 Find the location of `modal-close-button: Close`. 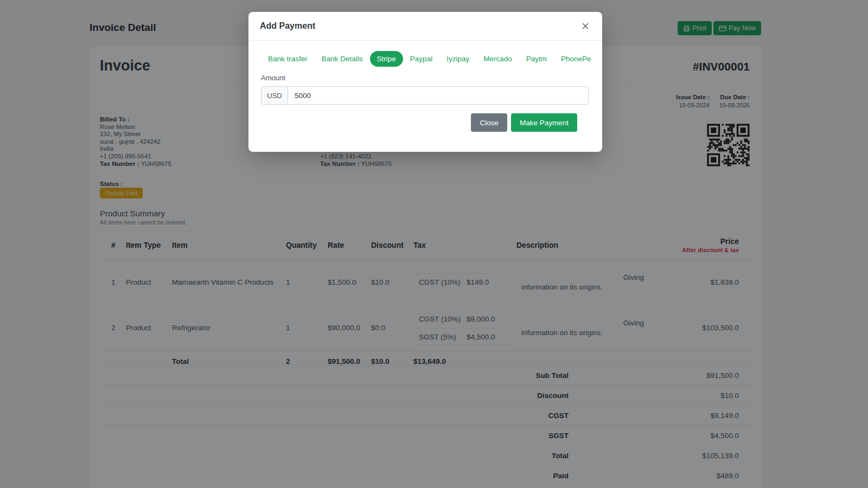

modal-close-button: Close is located at coordinates (489, 123).